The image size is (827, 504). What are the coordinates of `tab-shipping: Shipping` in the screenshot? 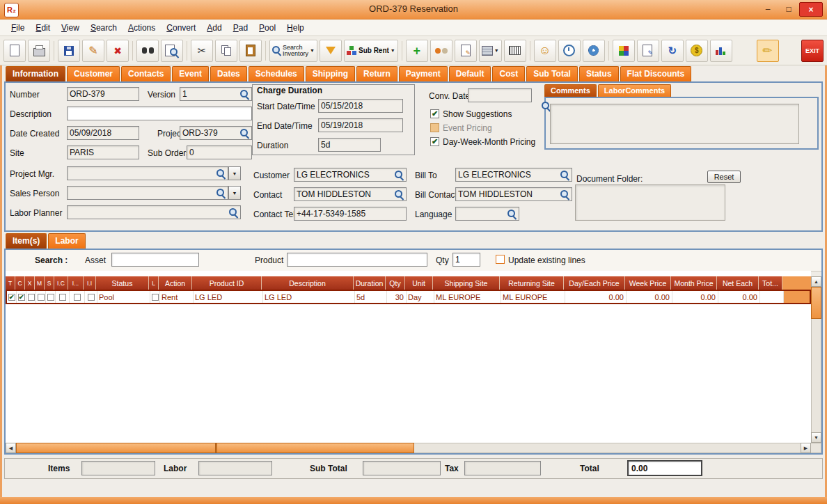 It's located at (330, 74).